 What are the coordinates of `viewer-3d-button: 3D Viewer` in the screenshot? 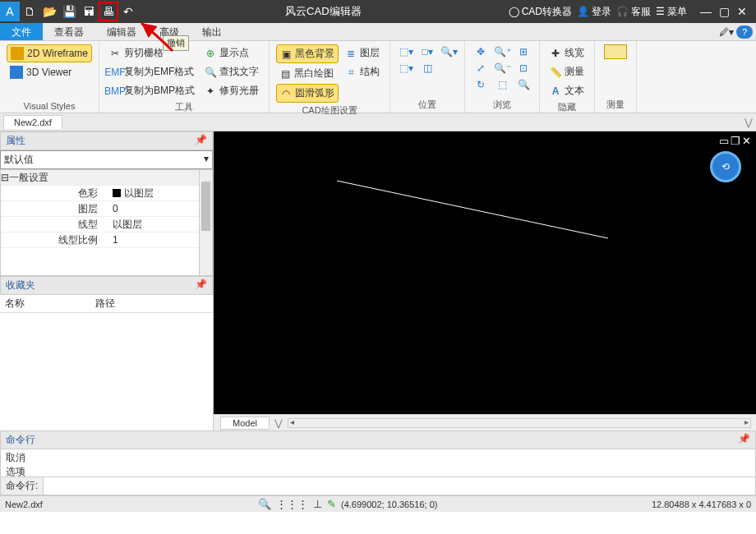 It's located at (49, 72).